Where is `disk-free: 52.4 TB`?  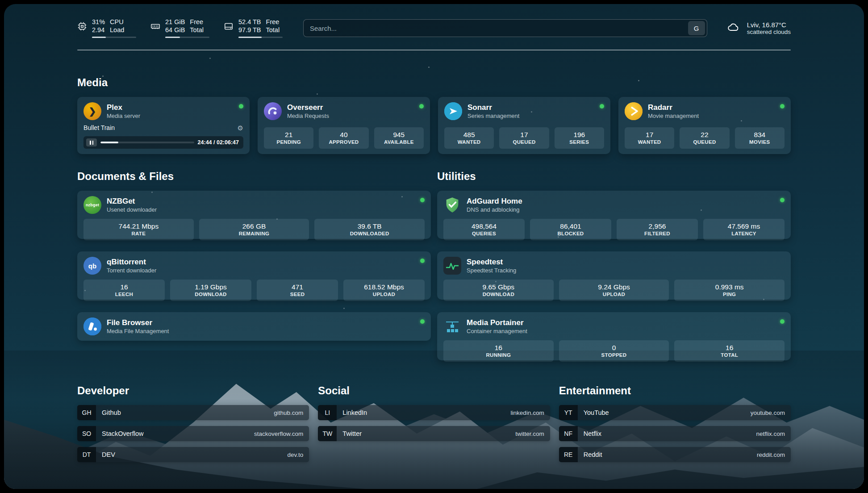
disk-free: 52.4 TB is located at coordinates (250, 22).